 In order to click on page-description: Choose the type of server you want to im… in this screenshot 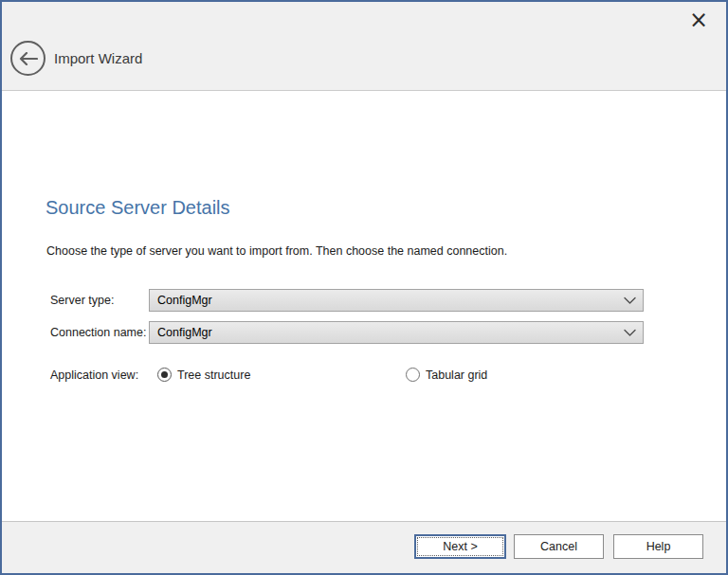, I will do `click(277, 251)`.